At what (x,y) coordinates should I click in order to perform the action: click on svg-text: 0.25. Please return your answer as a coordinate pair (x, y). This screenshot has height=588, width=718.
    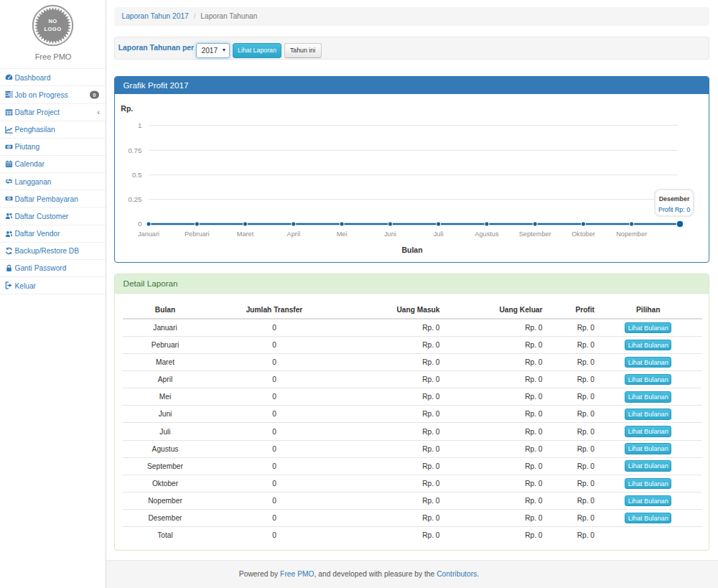
    Looking at the image, I should click on (135, 200).